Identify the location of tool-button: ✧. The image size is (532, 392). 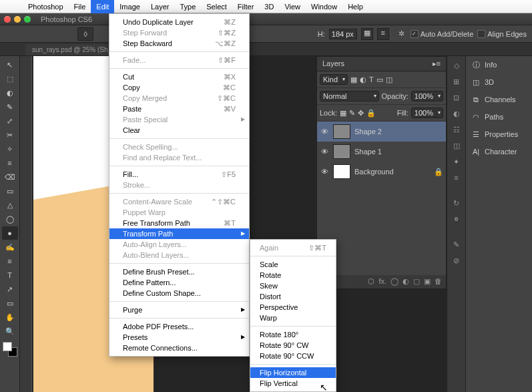
(10, 149).